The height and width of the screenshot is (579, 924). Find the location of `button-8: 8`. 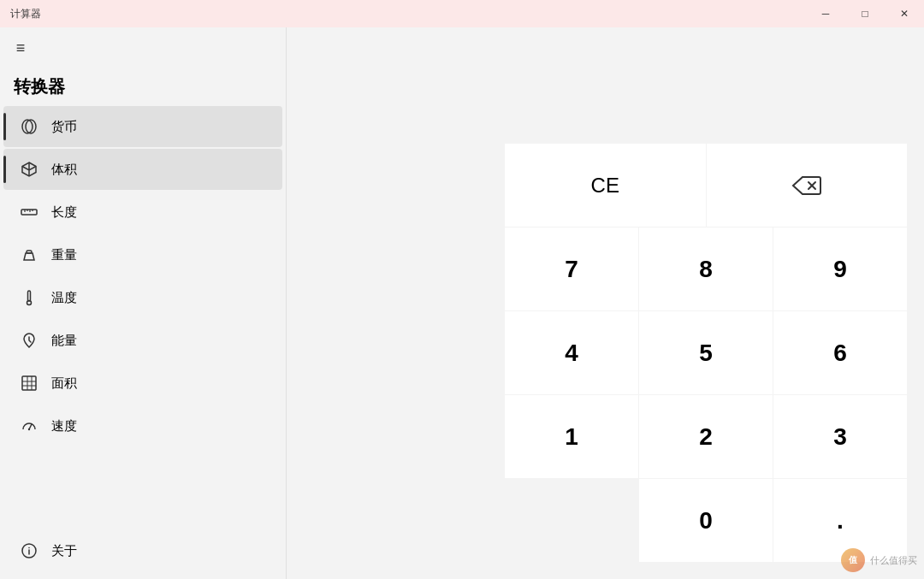

button-8: 8 is located at coordinates (706, 269).